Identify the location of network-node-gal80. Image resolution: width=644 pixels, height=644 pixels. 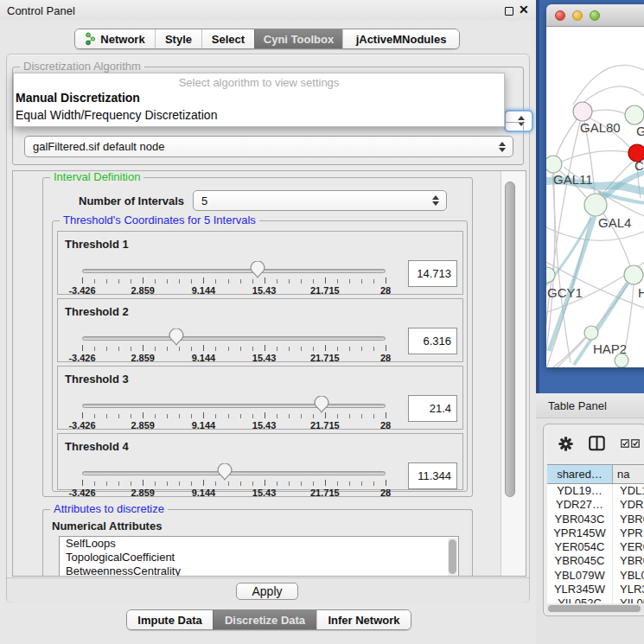
(583, 112).